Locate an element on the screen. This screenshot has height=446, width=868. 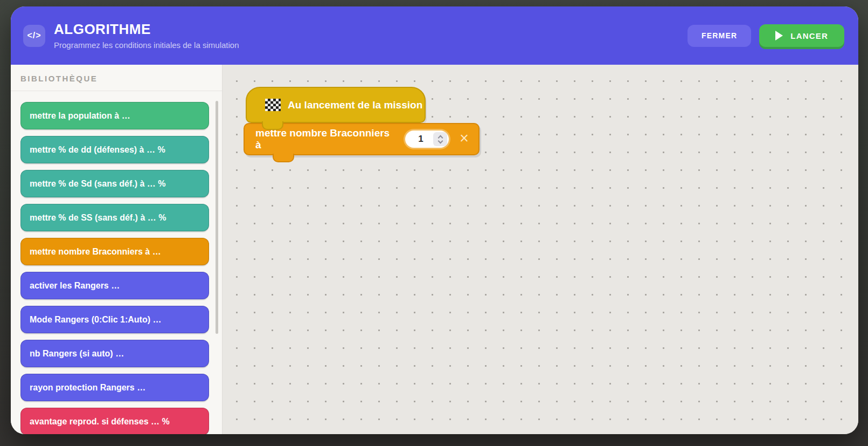
page-title: ALGORITHME is located at coordinates (147, 30).